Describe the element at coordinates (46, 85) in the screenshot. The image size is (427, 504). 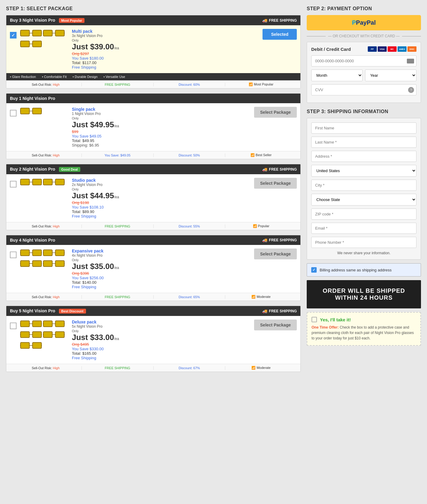
I see `sell-out-stat-0: Sell-Out Risk: High` at that location.